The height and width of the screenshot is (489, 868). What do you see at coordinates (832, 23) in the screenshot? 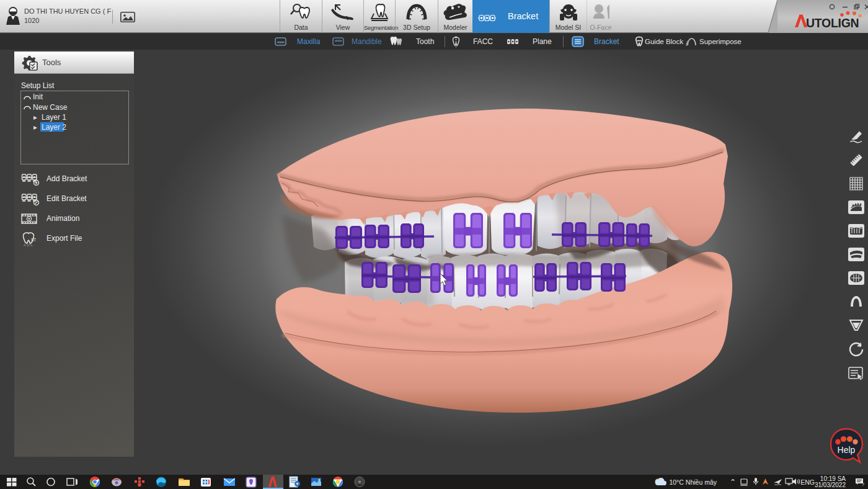
I see `svg-text: UTOLIGN` at bounding box center [832, 23].